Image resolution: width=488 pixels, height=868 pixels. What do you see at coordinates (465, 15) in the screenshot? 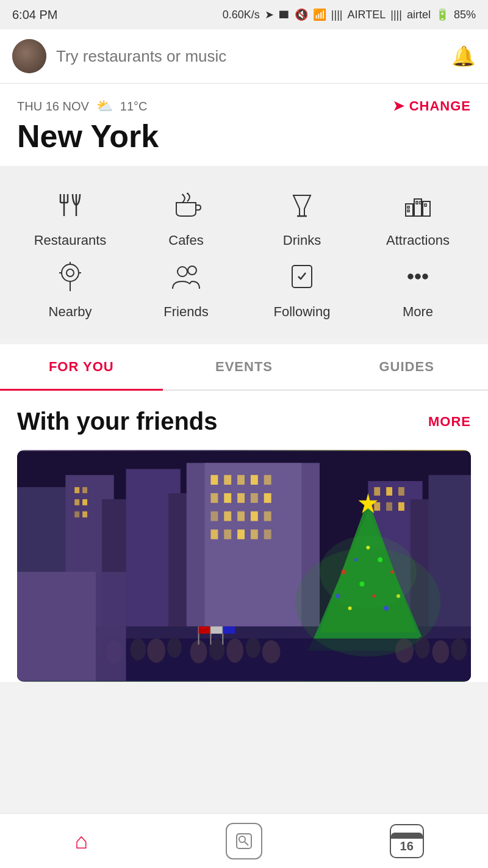
I see `battery-level: 85%` at bounding box center [465, 15].